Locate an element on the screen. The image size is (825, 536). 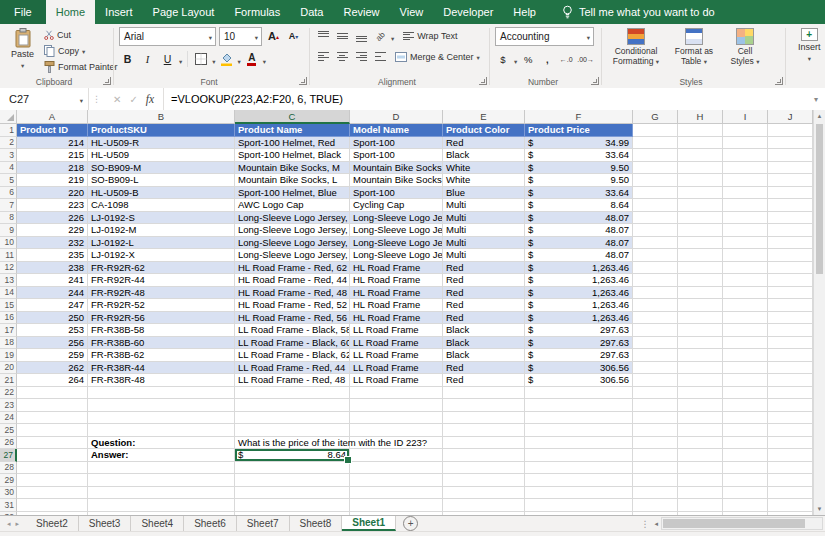
cell-J19 is located at coordinates (790, 356).